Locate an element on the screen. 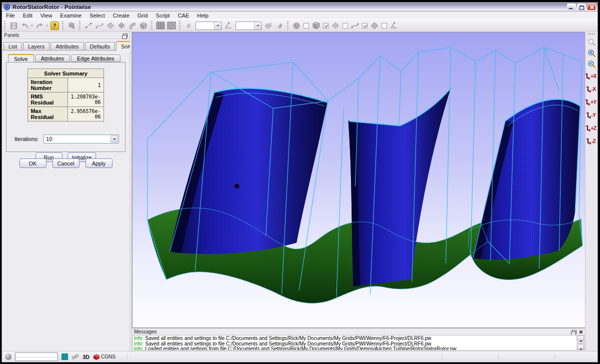 The width and height of the screenshot is (600, 364). angle-spacing-button is located at coordinates (228, 26).